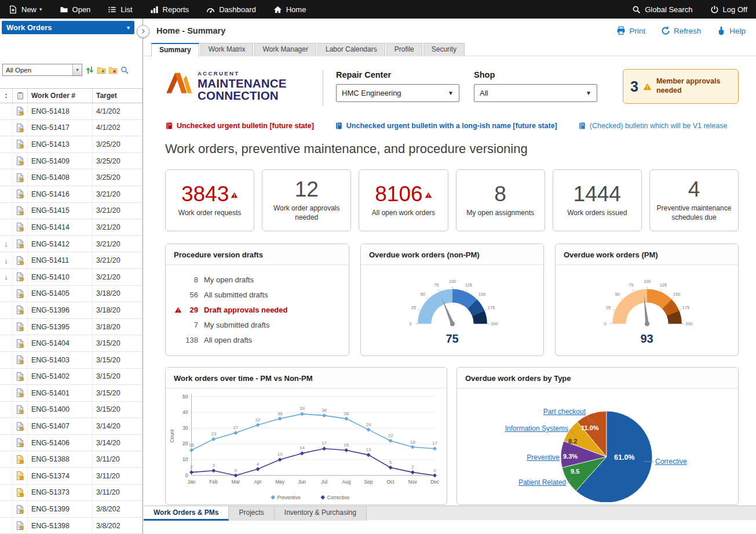 The width and height of the screenshot is (756, 534). What do you see at coordinates (631, 31) in the screenshot?
I see `print-button: Print` at bounding box center [631, 31].